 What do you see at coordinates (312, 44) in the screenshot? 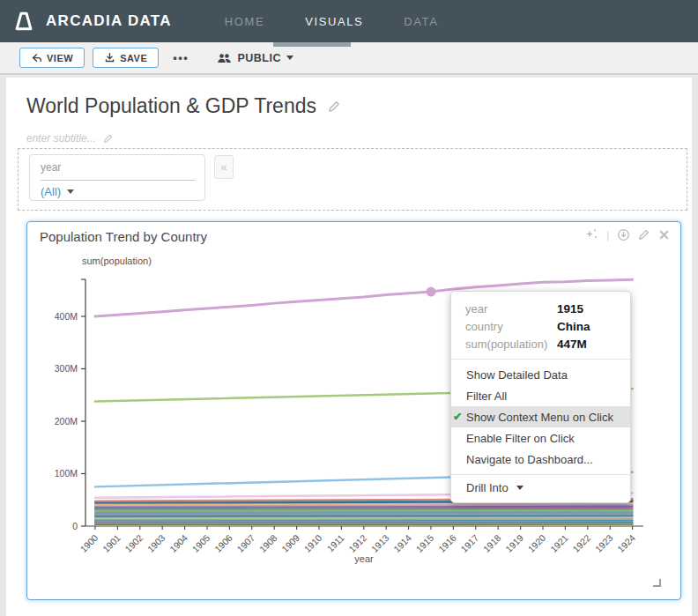
I see `active-tab-indicator` at bounding box center [312, 44].